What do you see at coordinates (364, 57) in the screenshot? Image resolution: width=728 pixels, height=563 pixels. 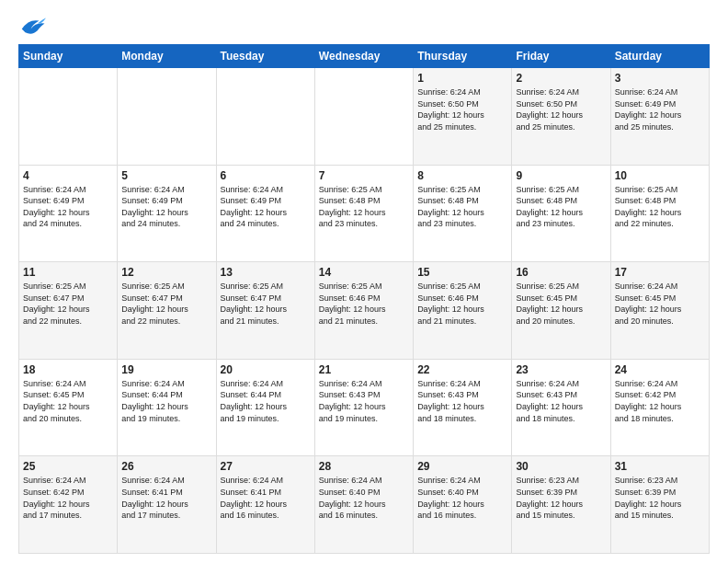 I see `calendar-header-wednesday: Wednesday` at bounding box center [364, 57].